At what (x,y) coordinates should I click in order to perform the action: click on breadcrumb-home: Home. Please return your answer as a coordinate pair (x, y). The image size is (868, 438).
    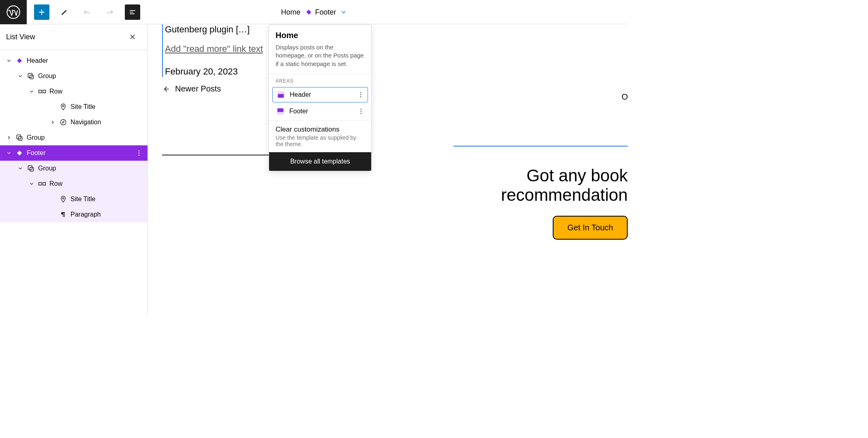
    Looking at the image, I should click on (291, 12).